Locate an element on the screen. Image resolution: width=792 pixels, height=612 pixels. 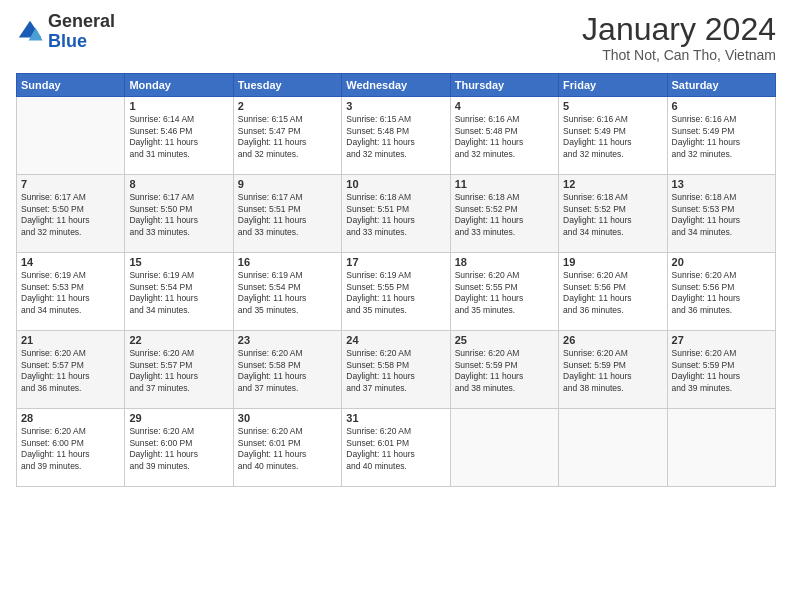
day-number: 14 is located at coordinates (70, 262).